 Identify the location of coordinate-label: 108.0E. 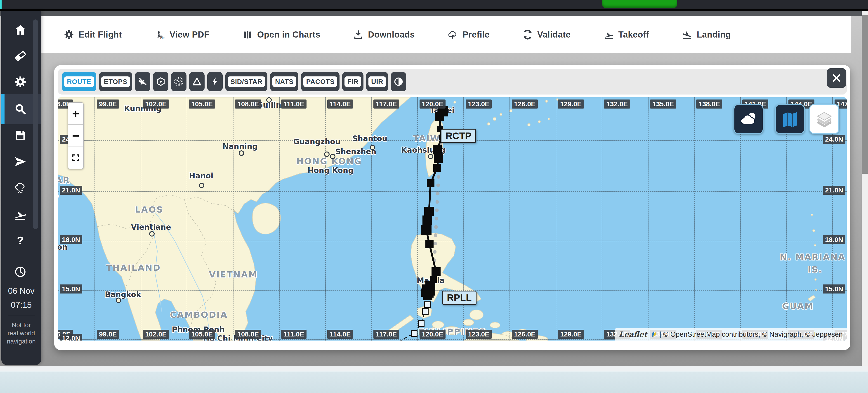
(248, 104).